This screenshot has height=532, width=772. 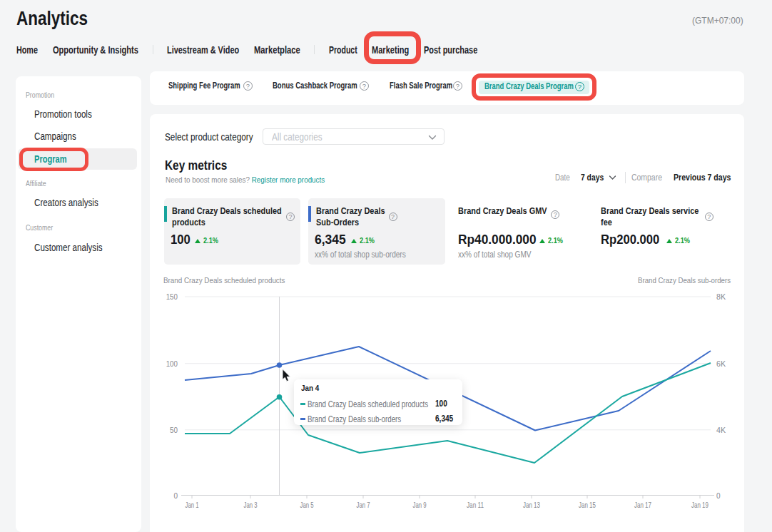 I want to click on svg-text: 150, so click(x=172, y=297).